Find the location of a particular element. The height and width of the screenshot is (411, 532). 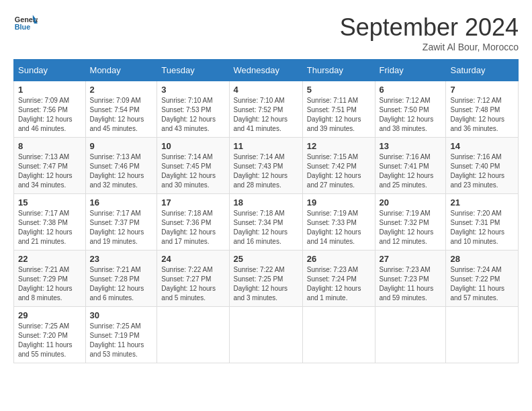

day-number: 29 is located at coordinates (50, 316).